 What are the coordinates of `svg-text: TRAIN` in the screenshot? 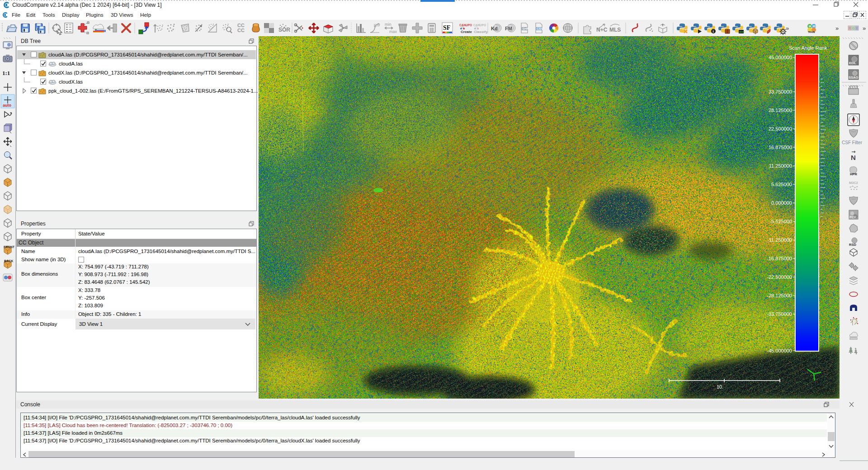 It's located at (811, 32).